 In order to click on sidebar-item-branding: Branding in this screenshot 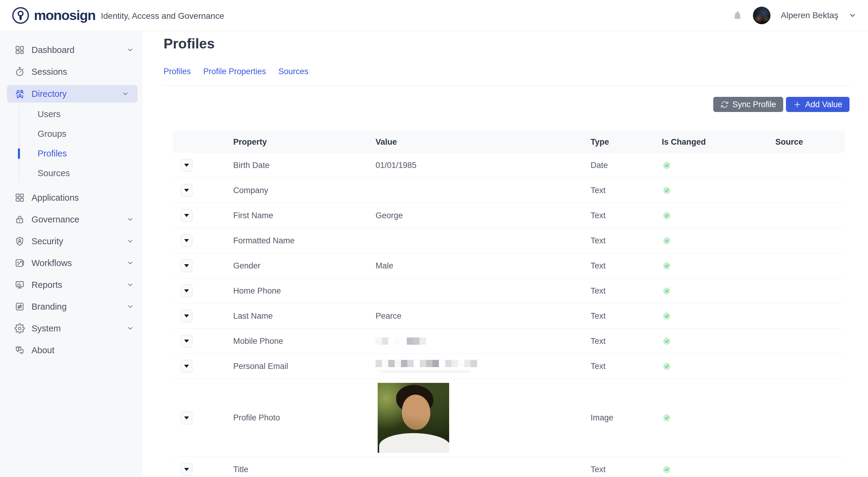, I will do `click(71, 306)`.